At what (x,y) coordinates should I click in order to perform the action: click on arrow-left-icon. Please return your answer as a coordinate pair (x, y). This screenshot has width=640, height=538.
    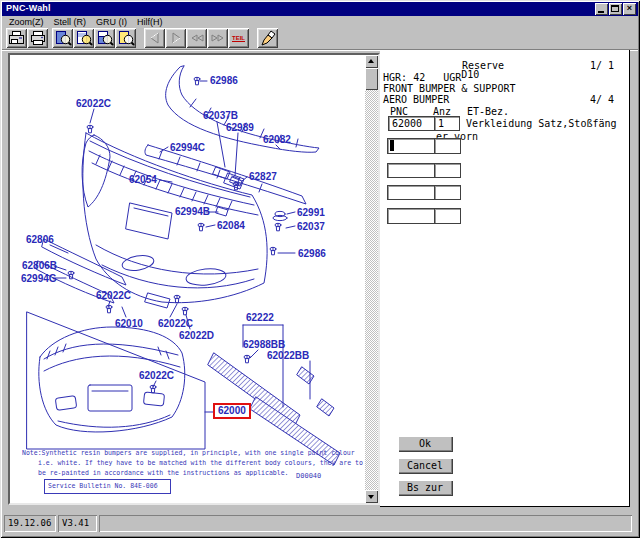
    Looking at the image, I should click on (155, 38).